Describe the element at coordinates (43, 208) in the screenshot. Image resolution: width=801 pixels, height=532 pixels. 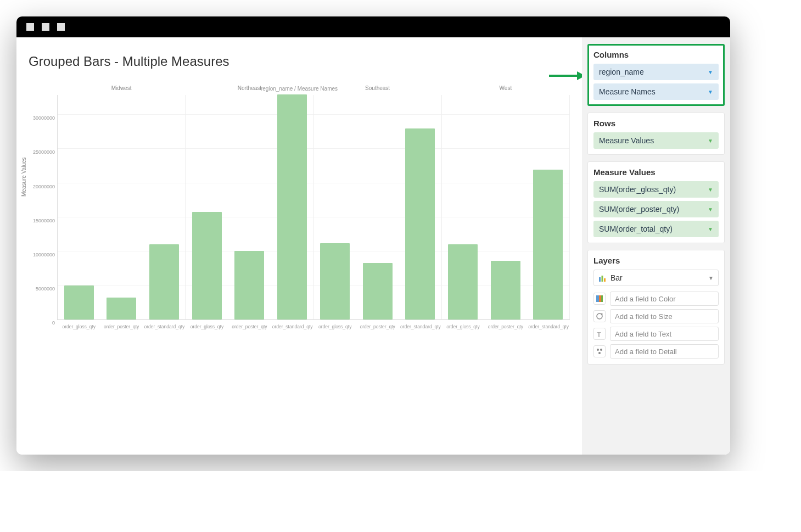
I see `y-axis: Measure Values 0500000010000000150000002…` at that location.